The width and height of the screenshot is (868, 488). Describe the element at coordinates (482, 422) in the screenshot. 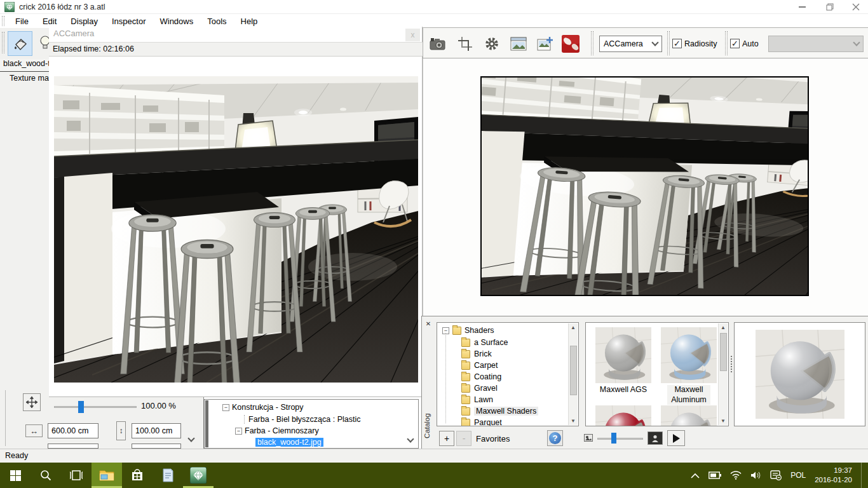

I see `catalog-item-parquet: Parquet` at that location.